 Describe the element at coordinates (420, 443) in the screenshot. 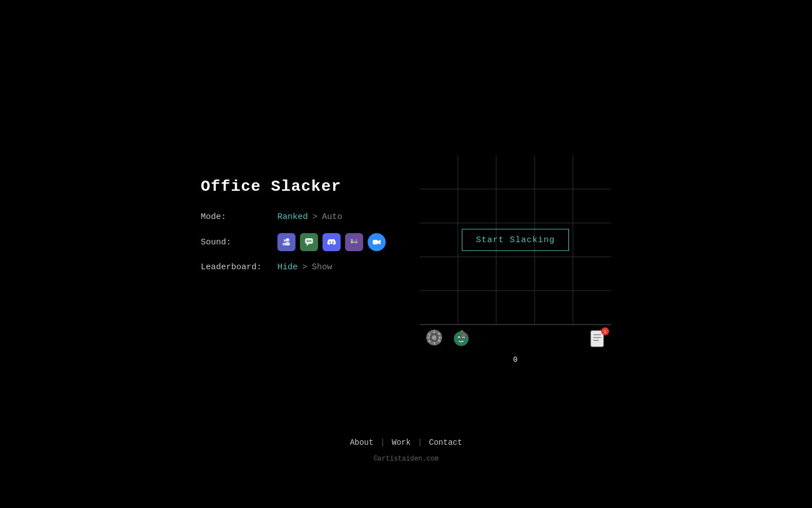

I see `footer-sep-2: |` at that location.